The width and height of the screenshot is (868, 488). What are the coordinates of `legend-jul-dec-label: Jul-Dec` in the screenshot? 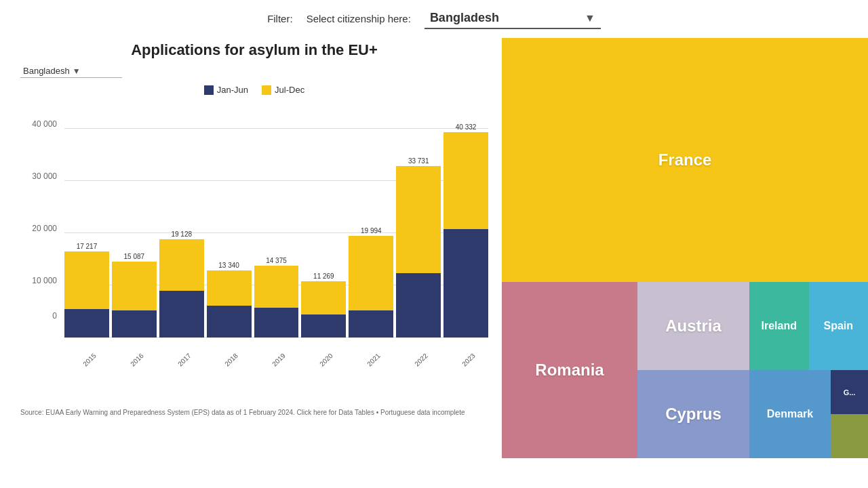 It's located at (290, 89).